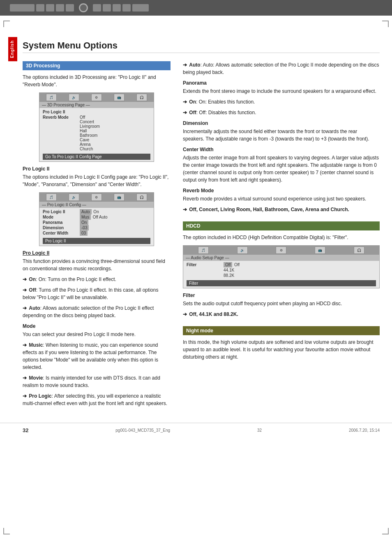  Describe the element at coordinates (97, 326) in the screenshot. I see `mode-subheading: Mode` at that location.